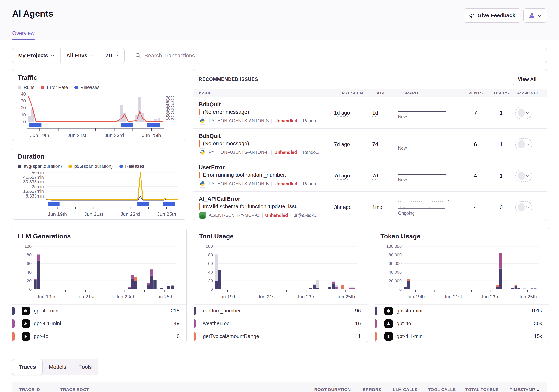 Image resolution: width=559 pixels, height=392 pixels. What do you see at coordinates (462, 310) in the screenshot?
I see `list-item: gpt-4o-mini101k` at bounding box center [462, 310].